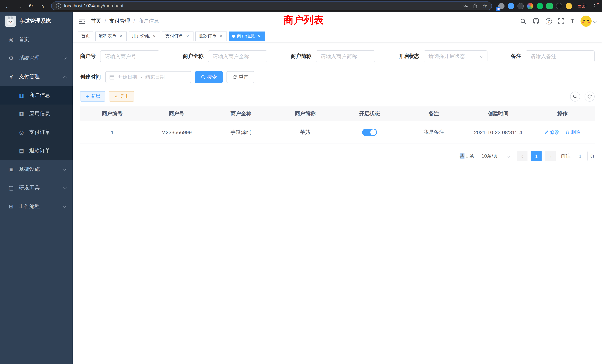  Describe the element at coordinates (522, 156) in the screenshot. I see `prev-page-button: ‹` at that location.